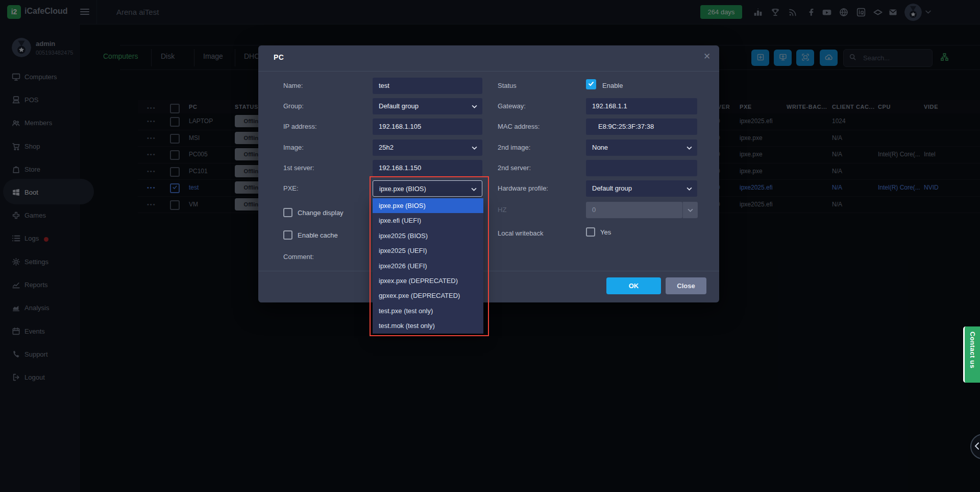 Image resolution: width=980 pixels, height=492 pixels. What do you see at coordinates (519, 127) in the screenshot?
I see `mac-label: MAC address:` at bounding box center [519, 127].